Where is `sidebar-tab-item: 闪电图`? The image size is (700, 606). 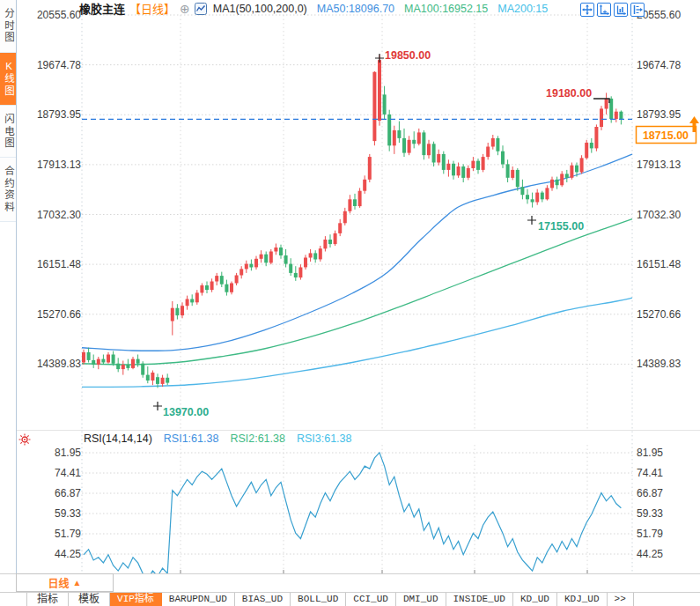 sidebar-tab-item: 闪电图 is located at coordinates (8, 132).